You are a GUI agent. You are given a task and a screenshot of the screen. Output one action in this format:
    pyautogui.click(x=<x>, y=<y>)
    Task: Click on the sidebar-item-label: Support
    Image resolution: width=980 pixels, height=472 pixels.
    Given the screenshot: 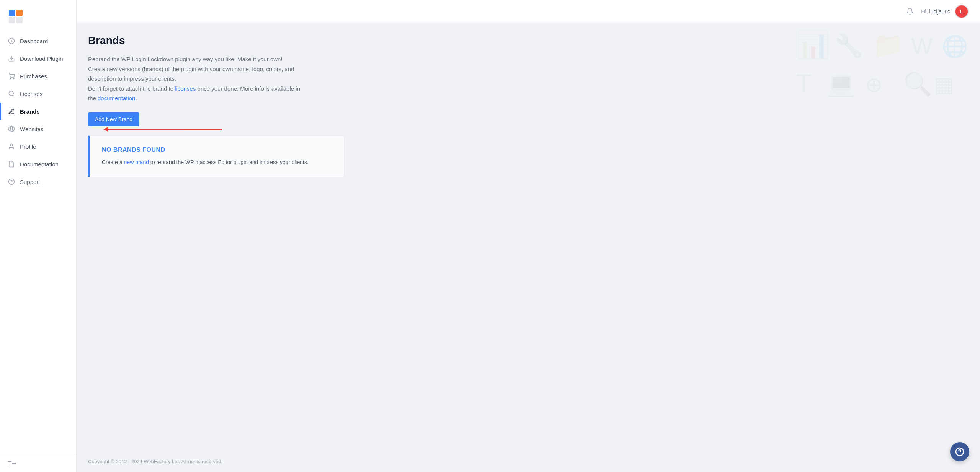 What is the action you would take?
    pyautogui.click(x=30, y=182)
    